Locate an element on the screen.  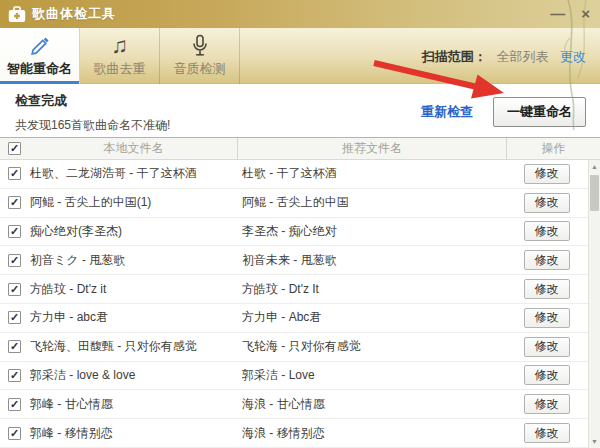
suggested-filename: 杜歌 - 干了这杯酒 is located at coordinates (371, 174).